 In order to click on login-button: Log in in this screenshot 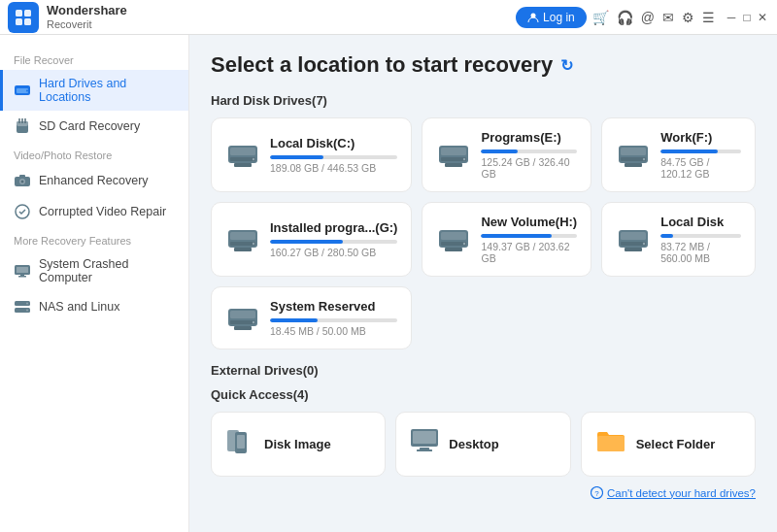, I will do `click(552, 17)`.